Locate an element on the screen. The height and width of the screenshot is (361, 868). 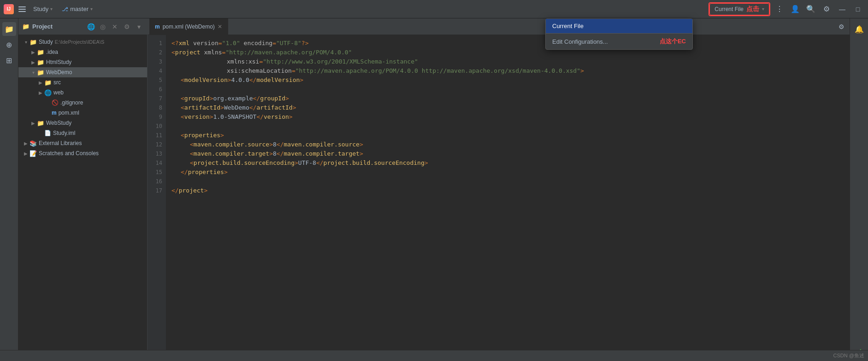
tree-label-pom: pom.xml is located at coordinates (69, 113).